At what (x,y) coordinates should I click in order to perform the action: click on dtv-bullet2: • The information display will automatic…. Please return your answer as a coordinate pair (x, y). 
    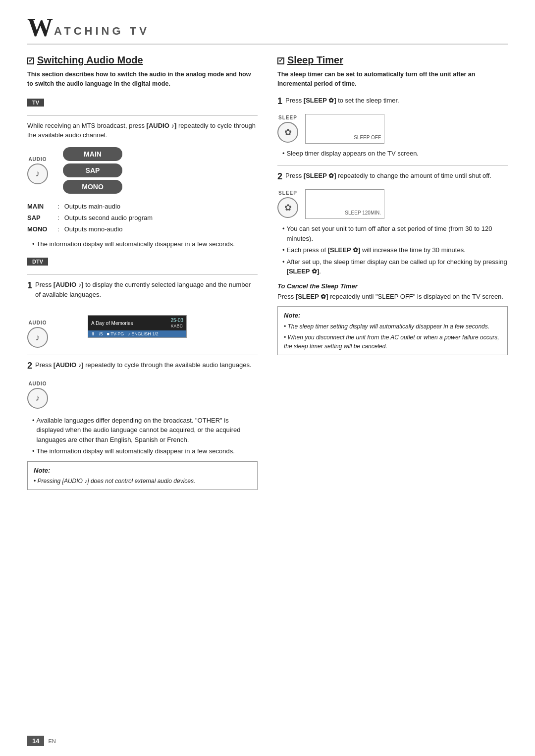
    Looking at the image, I should click on (145, 451).